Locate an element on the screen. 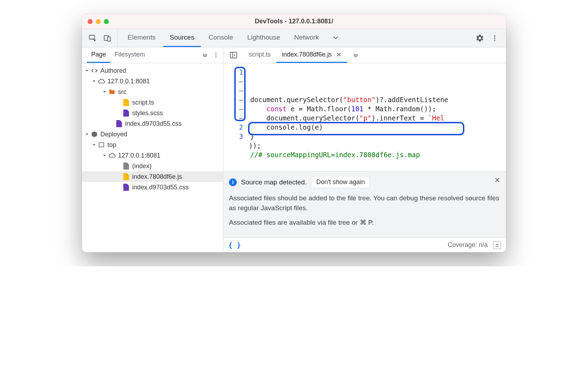 The height and width of the screenshot is (366, 588). tree-file: (index) is located at coordinates (153, 166).